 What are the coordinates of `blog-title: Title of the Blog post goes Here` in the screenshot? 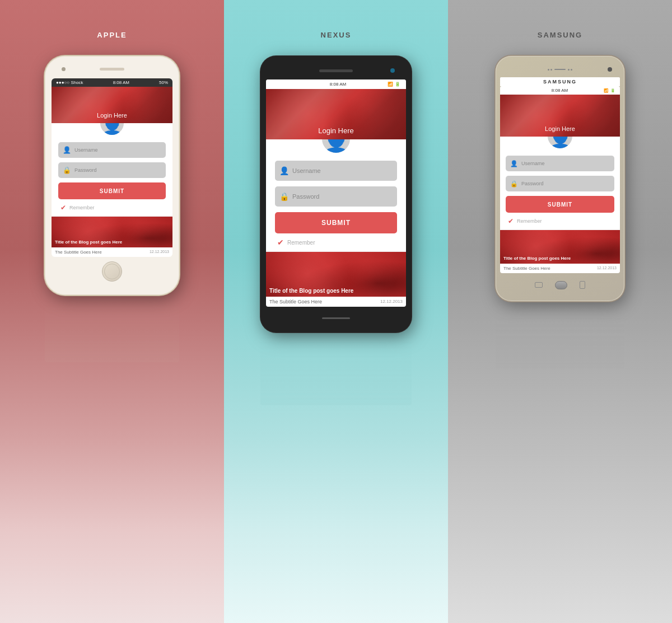 It's located at (88, 242).